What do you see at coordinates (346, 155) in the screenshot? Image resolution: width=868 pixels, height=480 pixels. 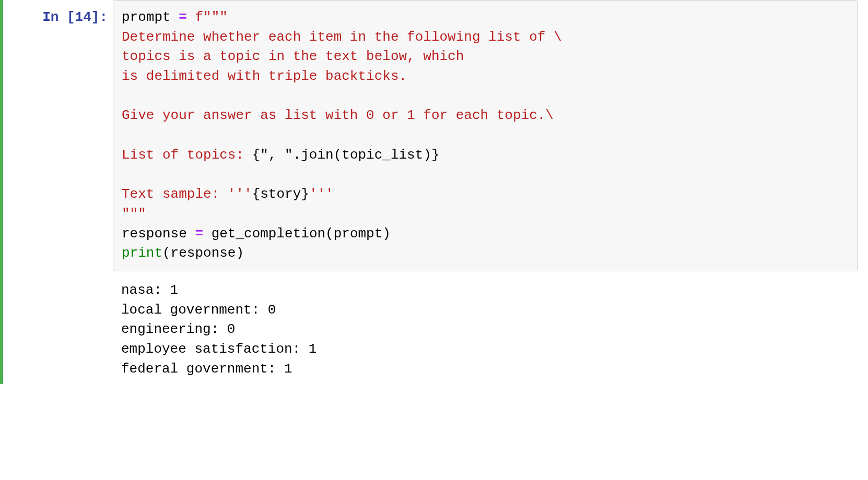 I see `code-fstring-expr: ", ".join(topic_list)` at bounding box center [346, 155].